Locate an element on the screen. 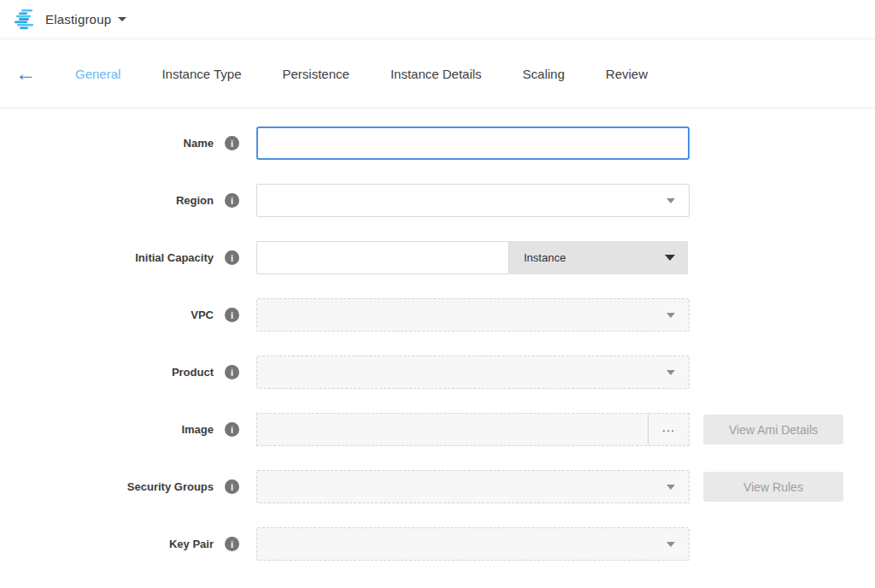 The image size is (875, 588). initial-capacity-row: Initial Capacity i Instance is located at coordinates (438, 258).